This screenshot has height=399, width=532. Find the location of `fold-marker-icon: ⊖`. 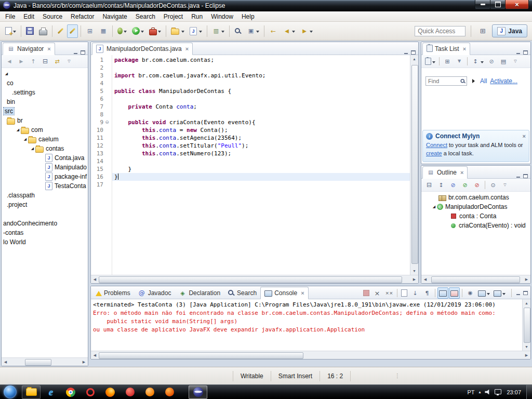

fold-marker-icon: ⊖ is located at coordinates (107, 123).